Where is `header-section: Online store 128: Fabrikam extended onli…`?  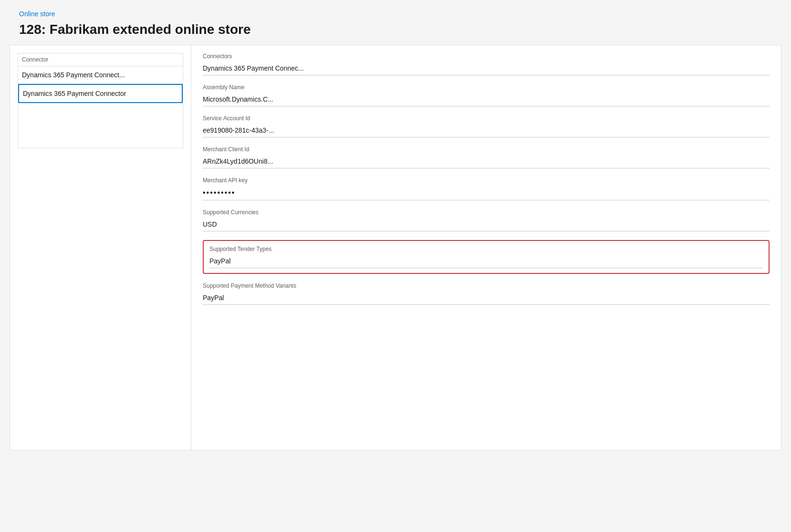 header-section: Online store 128: Fabrikam extended onli… is located at coordinates (396, 22).